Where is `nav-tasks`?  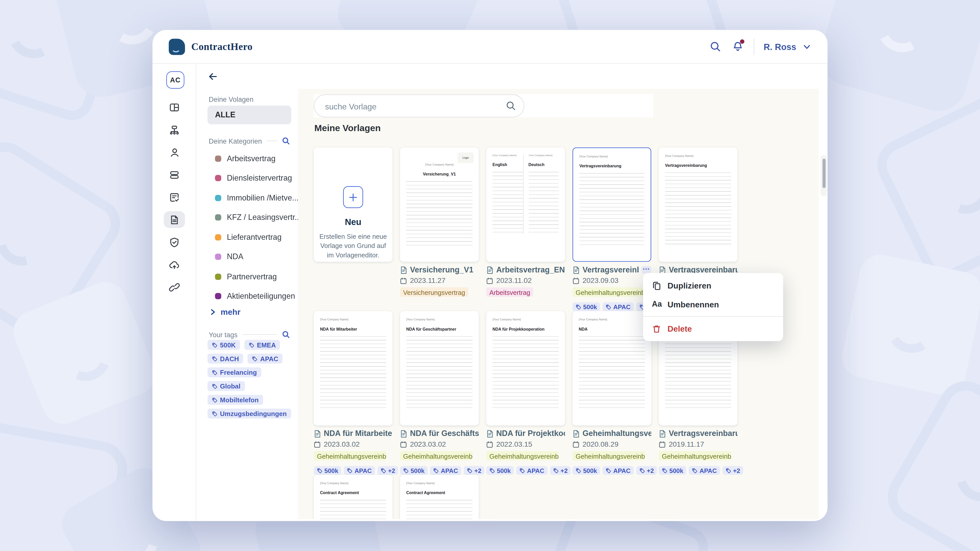 nav-tasks is located at coordinates (174, 197).